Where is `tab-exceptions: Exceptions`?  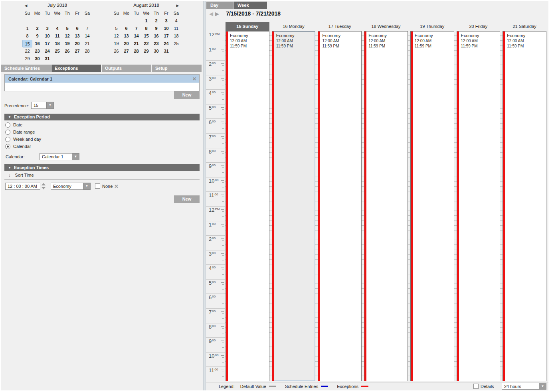
tab-exceptions: Exceptions is located at coordinates (77, 69).